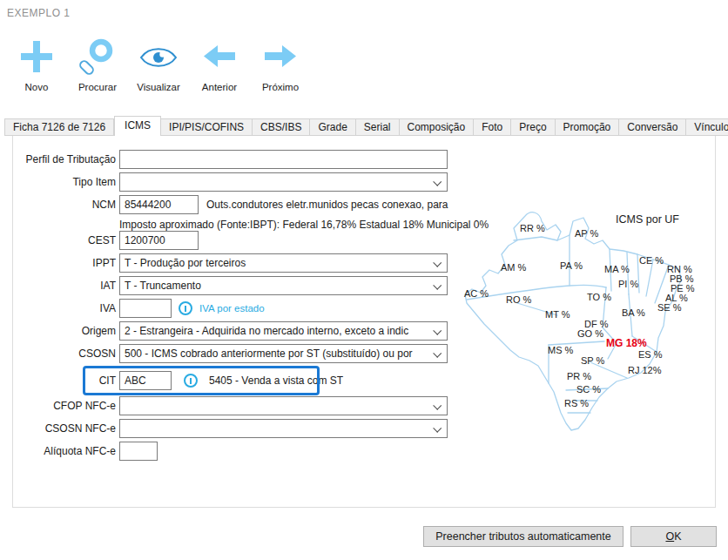 The width and height of the screenshot is (728, 560). I want to click on csosn-value: 500 - ICMS cobrado anteriormente por ST …, so click(268, 354).